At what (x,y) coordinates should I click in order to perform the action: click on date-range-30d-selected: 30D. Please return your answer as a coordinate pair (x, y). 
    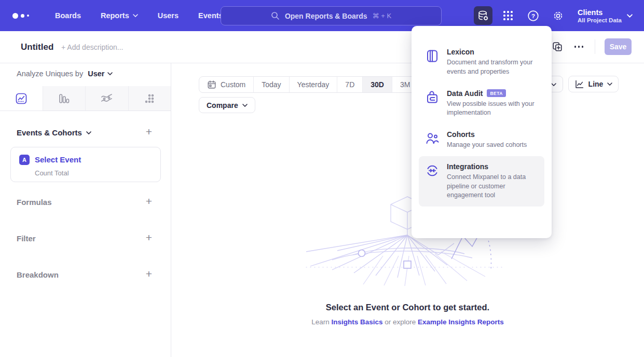
    Looking at the image, I should click on (378, 85).